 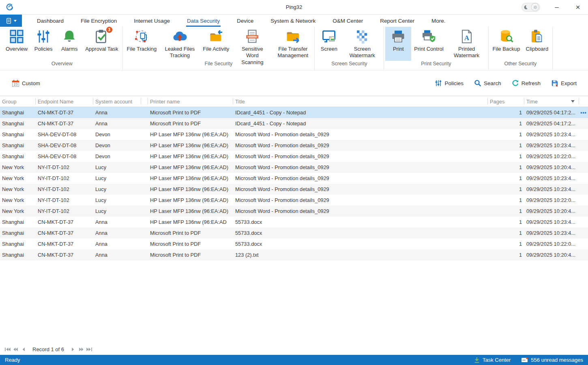 I want to click on tab-data-security: Data Security, so click(x=204, y=21).